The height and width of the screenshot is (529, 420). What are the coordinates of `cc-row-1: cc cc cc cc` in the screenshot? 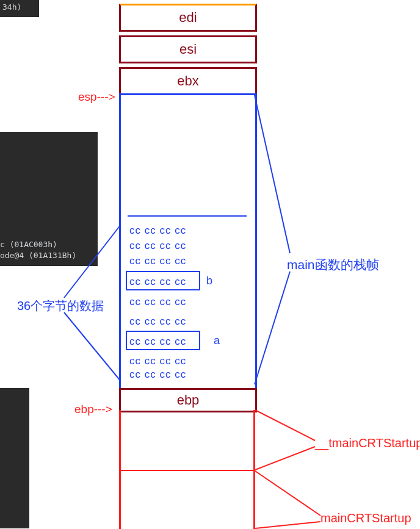 It's located at (158, 231).